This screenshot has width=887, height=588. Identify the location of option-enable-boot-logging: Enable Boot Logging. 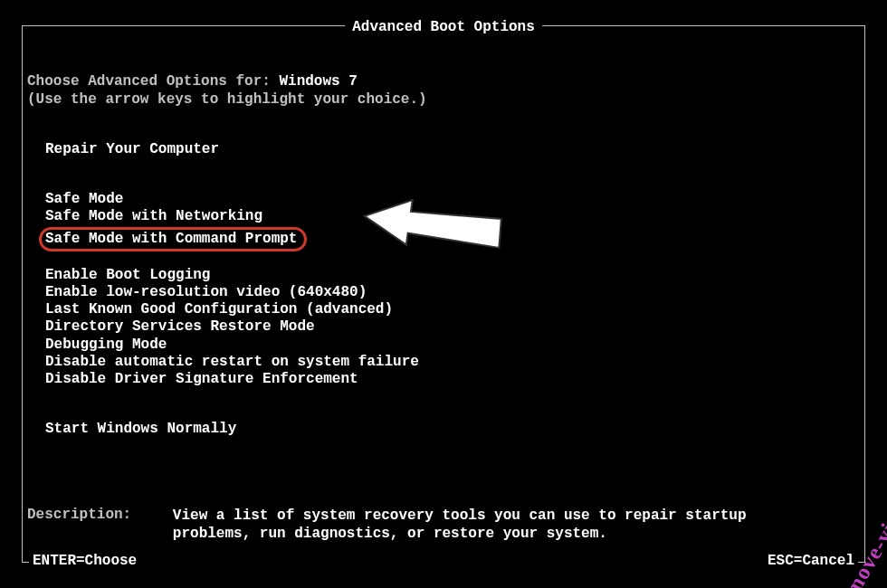
(444, 275).